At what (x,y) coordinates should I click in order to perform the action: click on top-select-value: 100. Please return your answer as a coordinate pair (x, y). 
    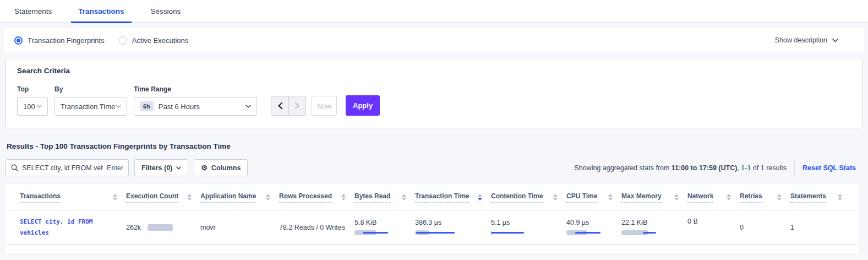
    Looking at the image, I should click on (29, 107).